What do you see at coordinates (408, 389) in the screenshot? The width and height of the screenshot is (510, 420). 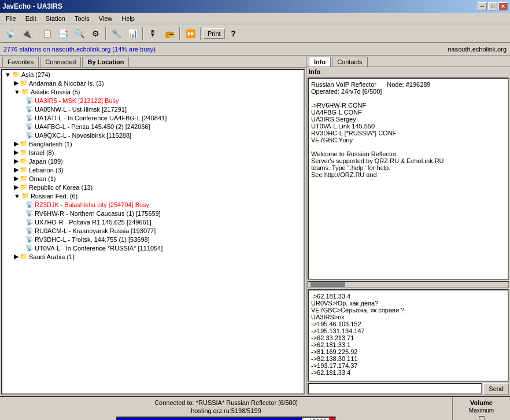 I see `chat-input-row: Send` at bounding box center [408, 389].